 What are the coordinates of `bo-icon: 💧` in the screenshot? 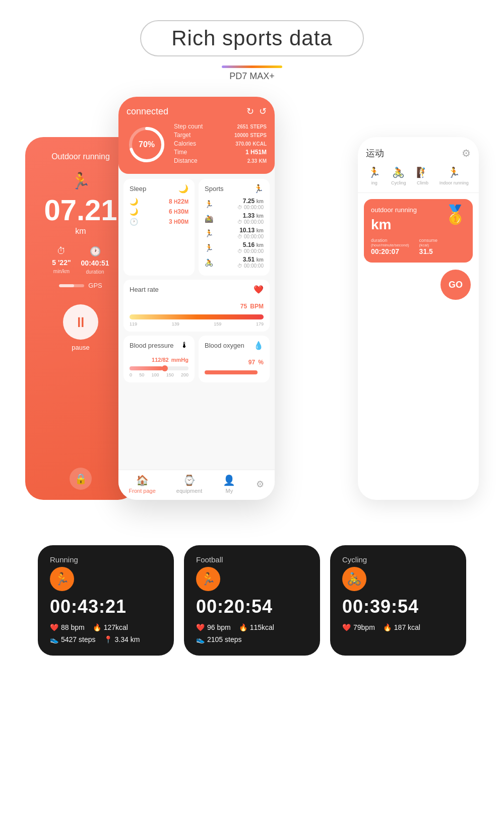 It's located at (259, 346).